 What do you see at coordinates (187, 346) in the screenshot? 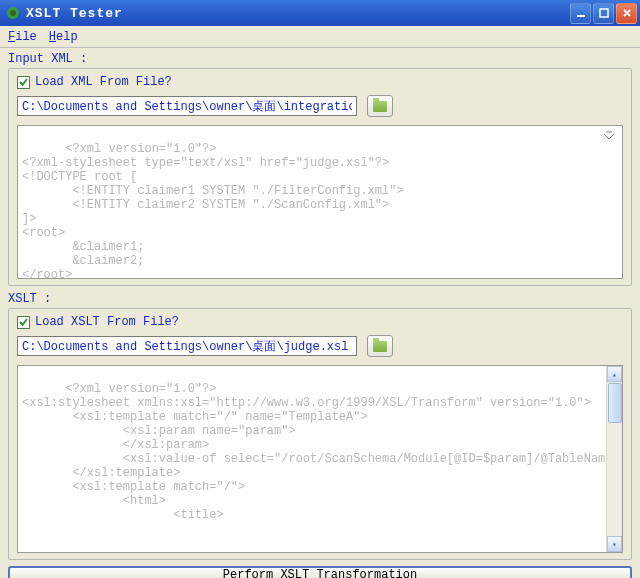
I see `xslt-path-input` at bounding box center [187, 346].